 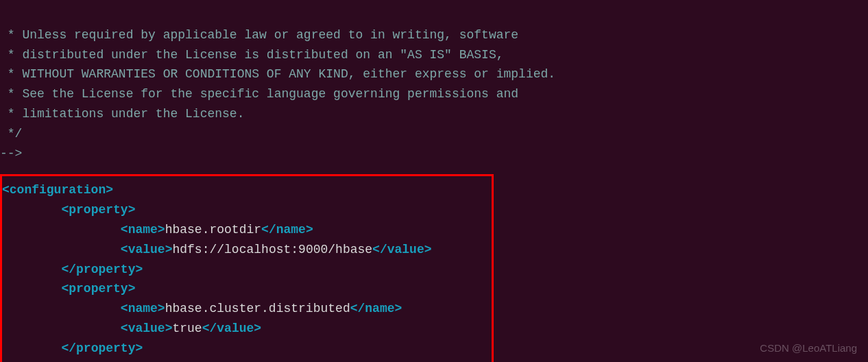 What do you see at coordinates (11, 134) in the screenshot?
I see `comment-line: */` at bounding box center [11, 134].